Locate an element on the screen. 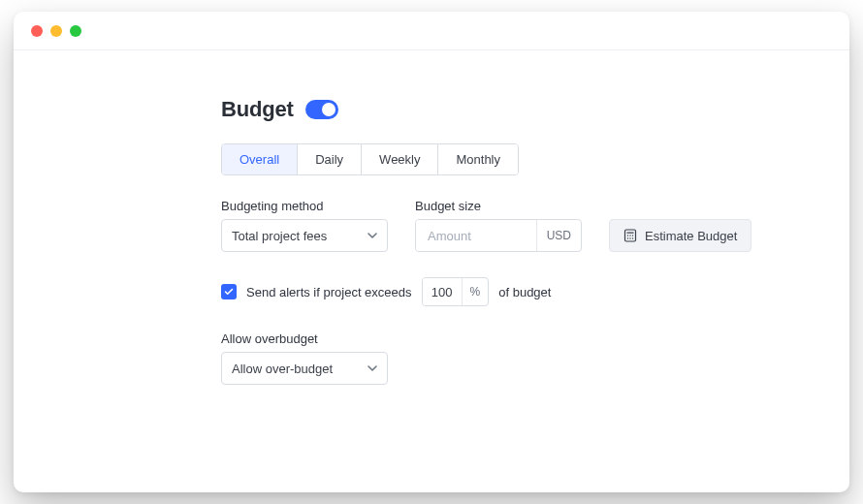  budget-size-unit: USD is located at coordinates (559, 236).